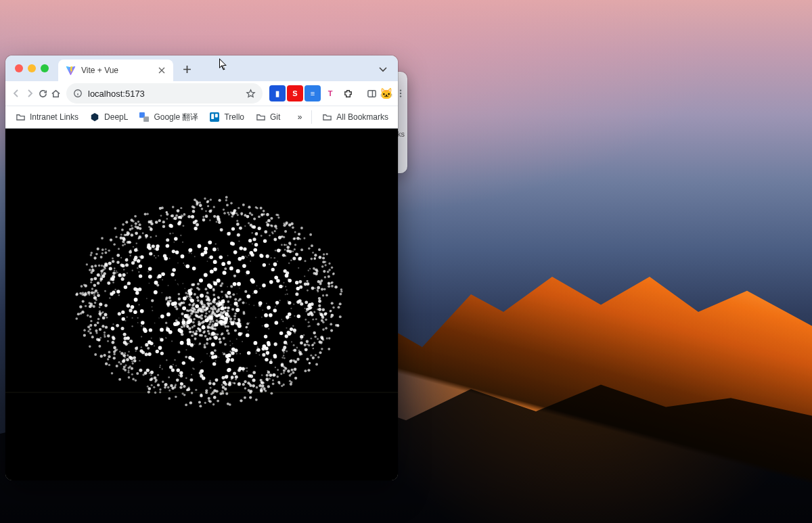  Describe the element at coordinates (386, 93) in the screenshot. I see `profile-button: 🐱` at that location.